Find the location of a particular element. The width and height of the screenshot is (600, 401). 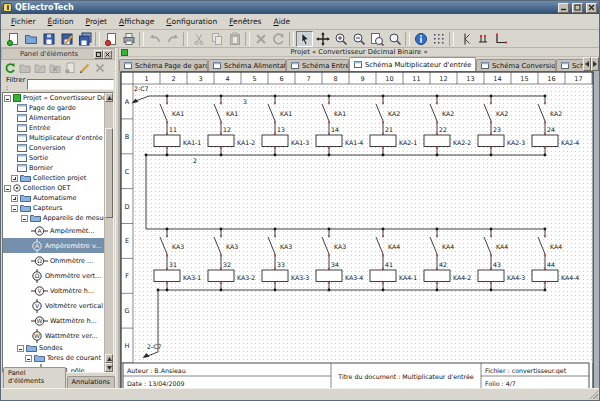

tree-item-conversion: Conversion is located at coordinates (54, 148).